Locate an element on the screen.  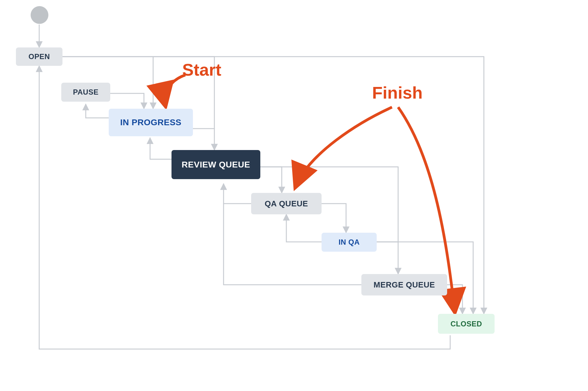
edge-reviewq-qaqueue is located at coordinates (271, 180).